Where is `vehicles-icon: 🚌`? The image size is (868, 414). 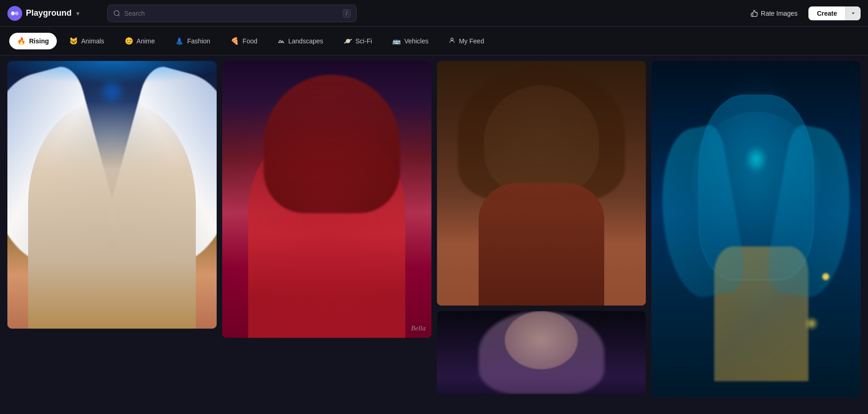
vehicles-icon: 🚌 is located at coordinates (396, 41).